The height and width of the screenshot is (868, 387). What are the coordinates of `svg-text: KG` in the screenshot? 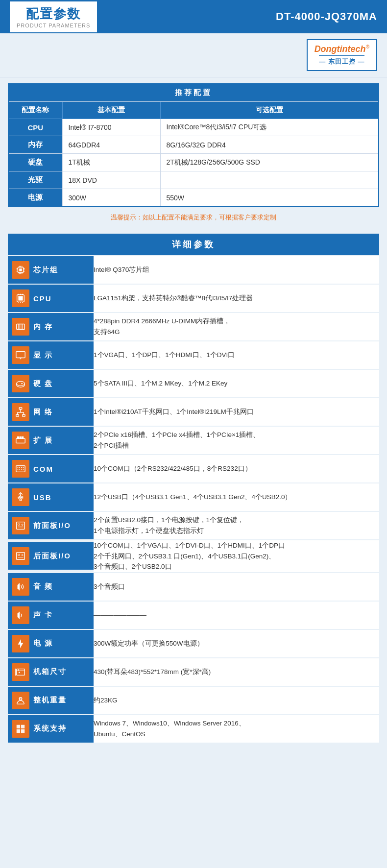 It's located at (21, 699).